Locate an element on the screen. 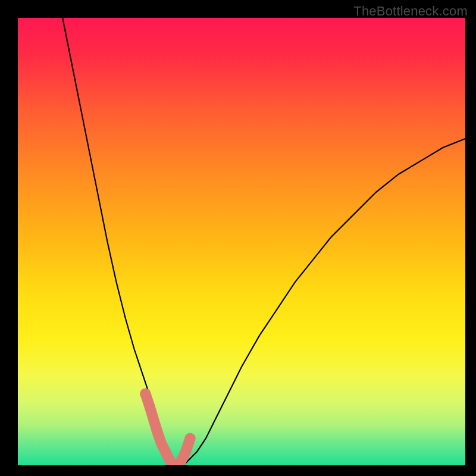 This screenshot has width=476, height=476. watermark-text: TheBottleneck.com is located at coordinates (411, 11).